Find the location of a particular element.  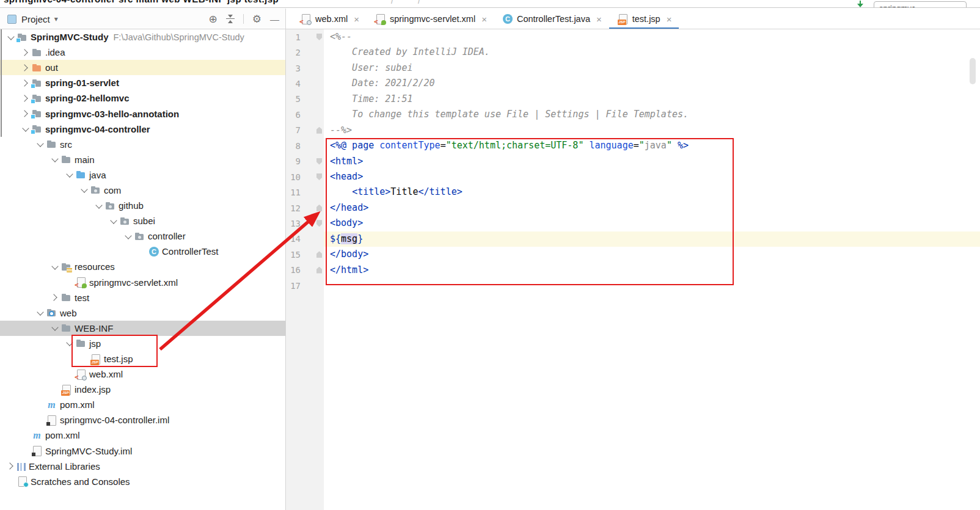

line-number: 5 is located at coordinates (298, 99).